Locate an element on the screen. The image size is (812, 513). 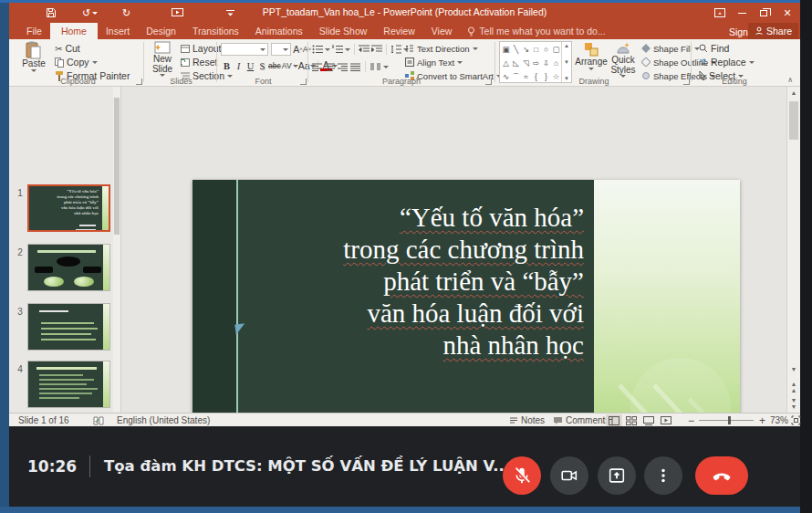
font-size-combobox is located at coordinates (281, 49).